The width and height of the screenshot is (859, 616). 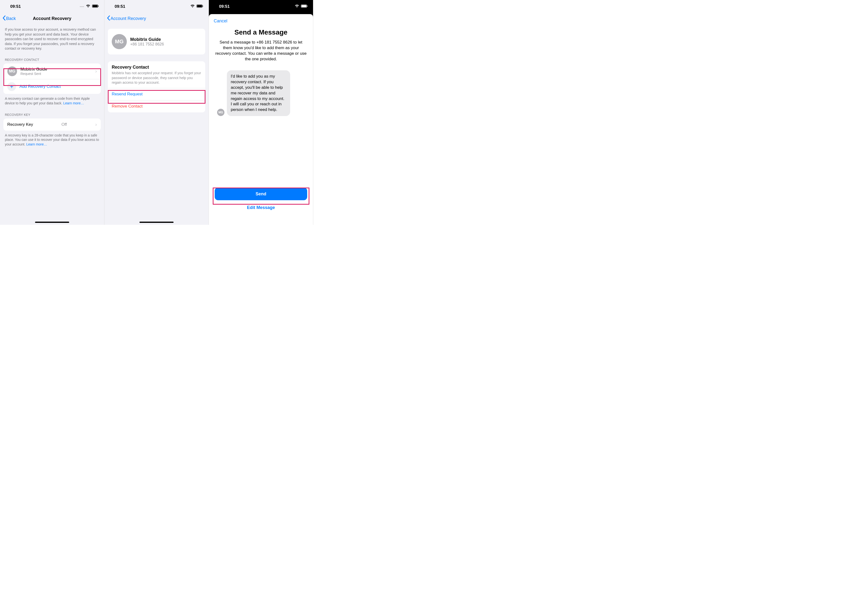 I want to click on add-recovery-contact-label: Add Recovery Contact, so click(x=40, y=86).